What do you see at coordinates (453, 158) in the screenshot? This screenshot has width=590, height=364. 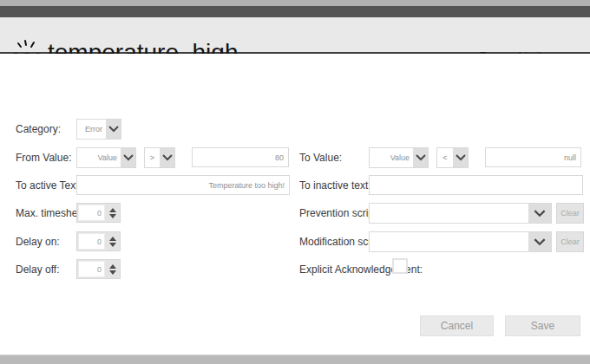 I see `to-value-comparator-select: <` at bounding box center [453, 158].